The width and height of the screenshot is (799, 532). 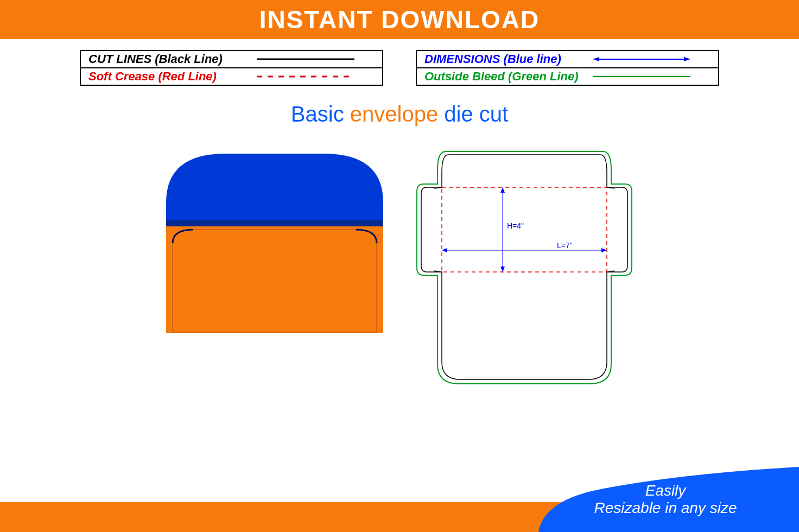 I want to click on legend-area: CUT LINES (Black Line) Soft Crease (Red …, so click(x=400, y=68).